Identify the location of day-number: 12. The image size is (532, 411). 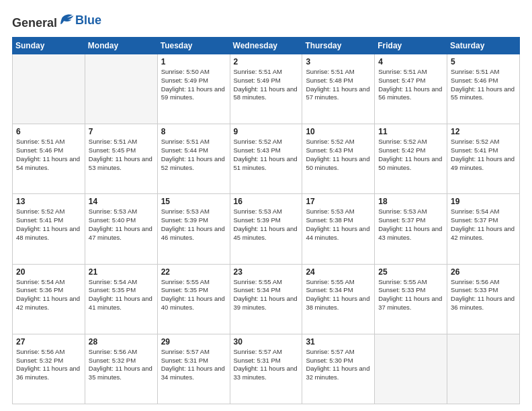
(484, 132).